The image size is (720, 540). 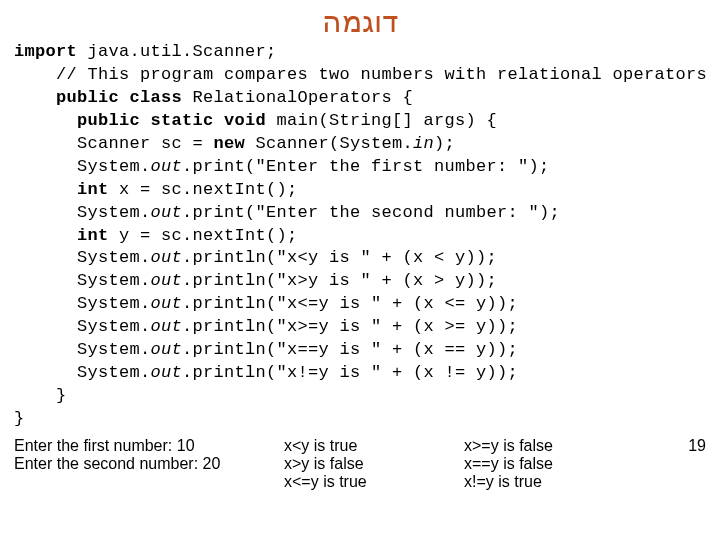 What do you see at coordinates (149, 464) in the screenshot?
I see `output-line: Enter the second number: 20` at bounding box center [149, 464].